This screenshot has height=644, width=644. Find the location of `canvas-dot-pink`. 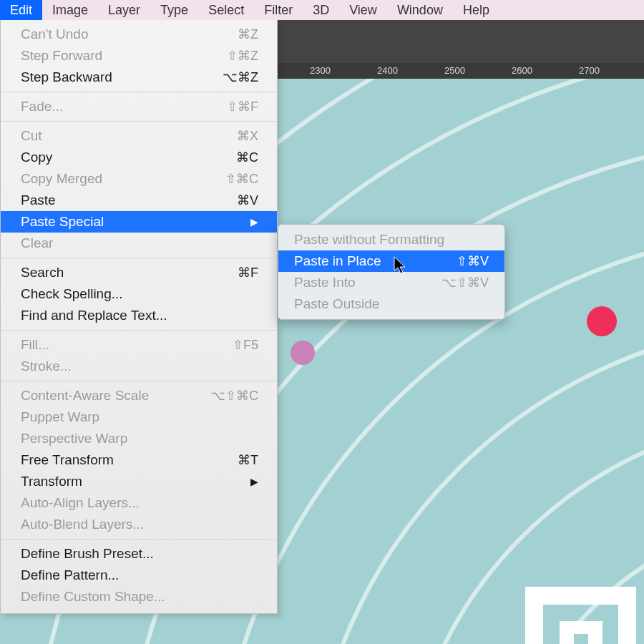

canvas-dot-pink is located at coordinates (303, 353).